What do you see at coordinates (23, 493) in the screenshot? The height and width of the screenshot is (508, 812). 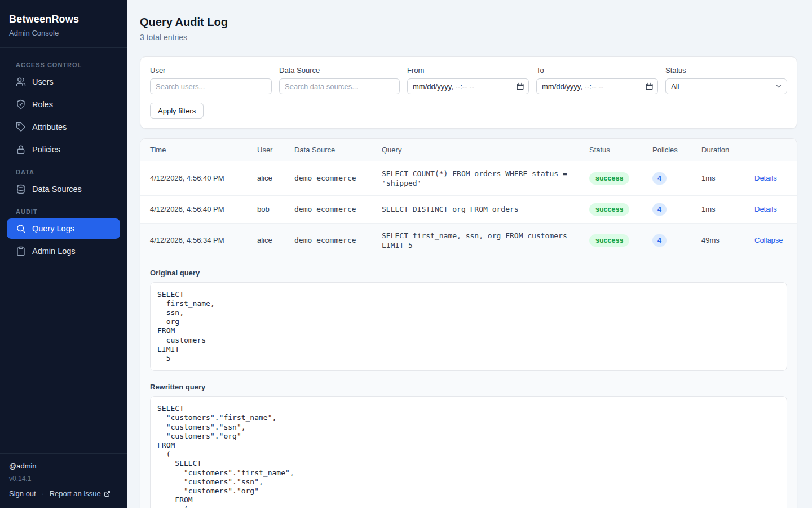 I see `sign-out-link: Sign out` at bounding box center [23, 493].